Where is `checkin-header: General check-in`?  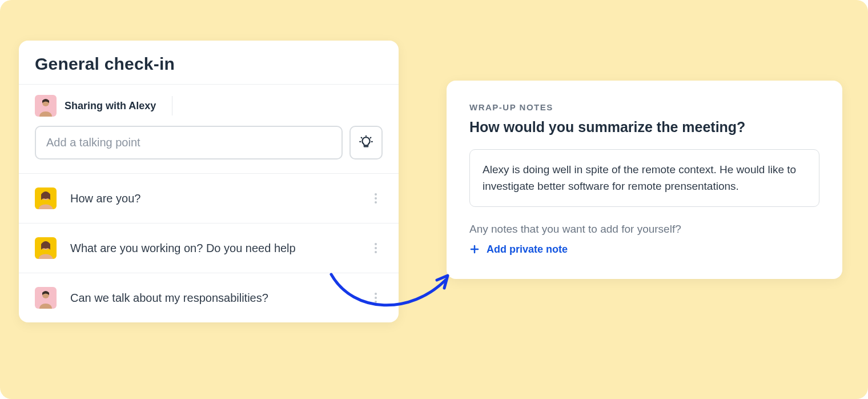 checkin-header: General check-in is located at coordinates (209, 63).